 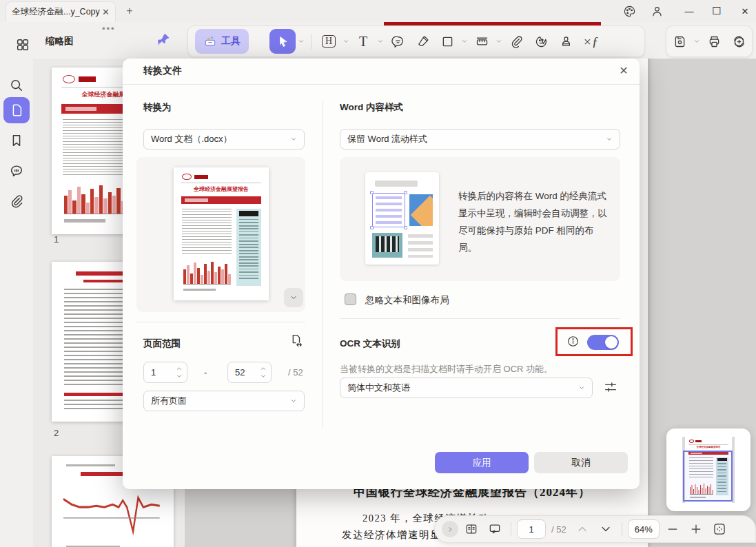 What do you see at coordinates (480, 139) in the screenshot?
I see `word-style-select: 保留 Word 流动样式` at bounding box center [480, 139].